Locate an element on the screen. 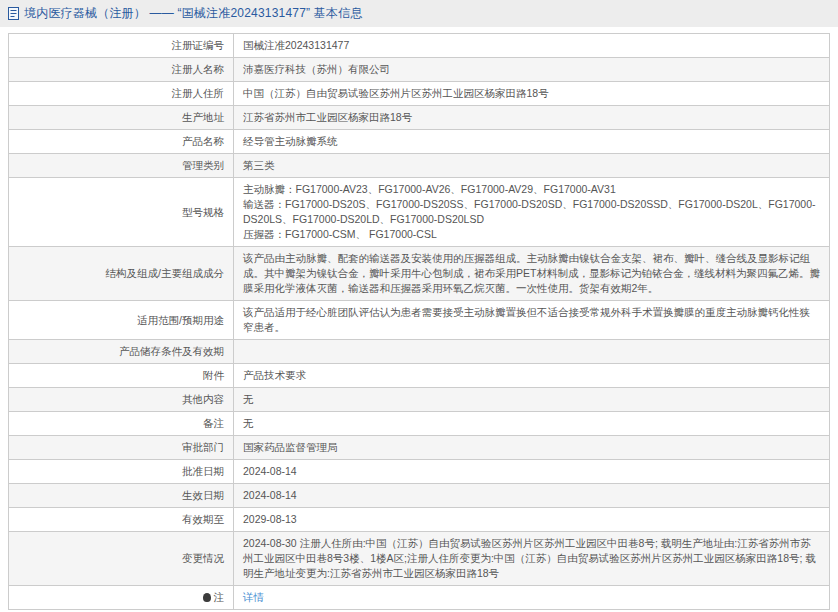 The image size is (838, 612). row-label: 附件 is located at coordinates (122, 376).